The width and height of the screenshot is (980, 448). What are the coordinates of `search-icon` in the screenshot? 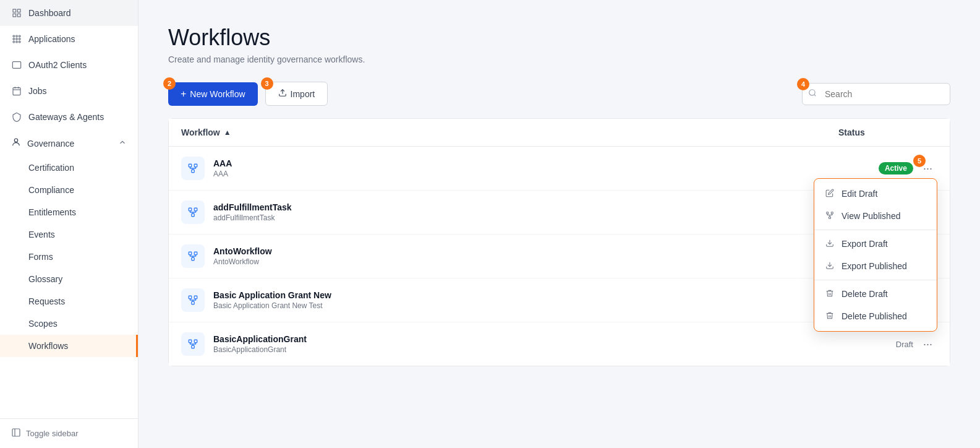 It's located at (812, 94).